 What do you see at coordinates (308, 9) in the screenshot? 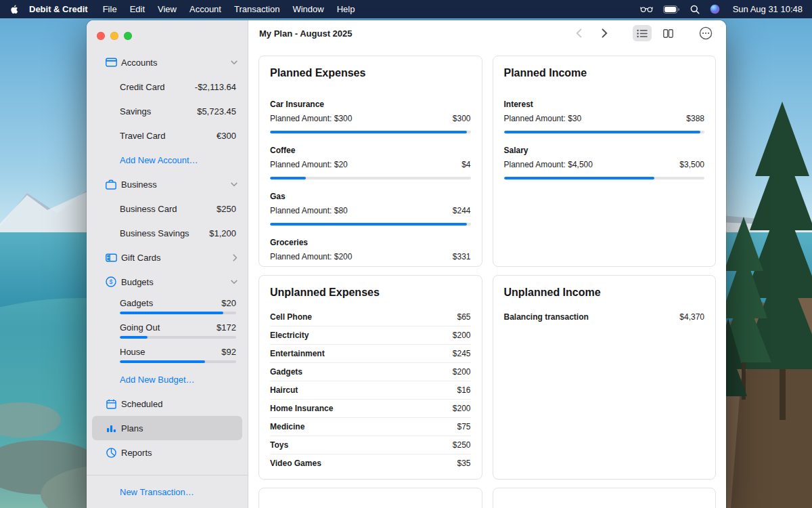
I see `menu-window: Window` at bounding box center [308, 9].